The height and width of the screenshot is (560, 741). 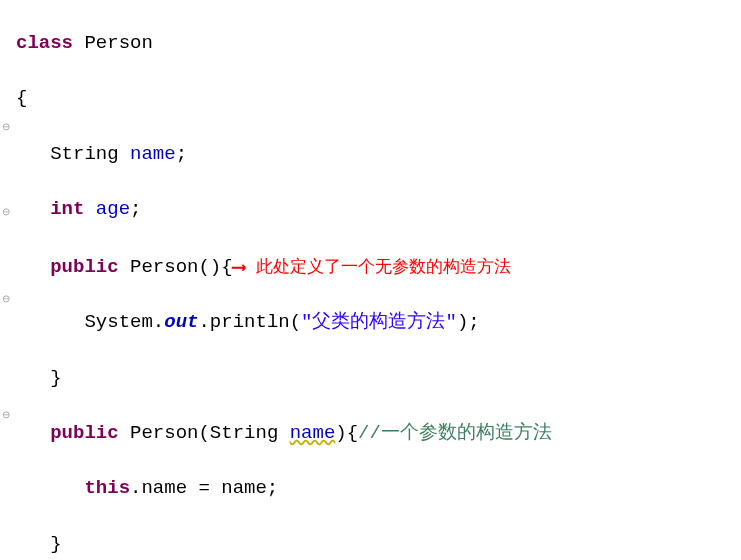 What do you see at coordinates (346, 433) in the screenshot?
I see `sig-close: ){` at bounding box center [346, 433].